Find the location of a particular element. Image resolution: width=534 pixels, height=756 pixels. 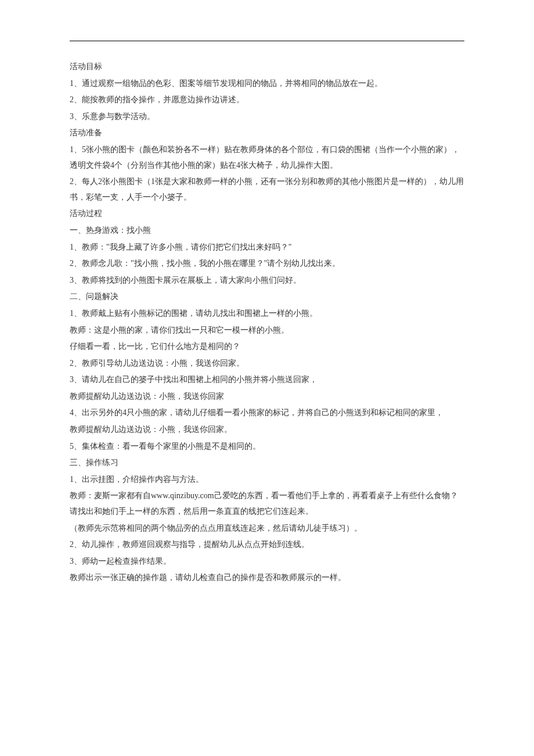

text-line: 1、教师："我身上藏了许多小熊，请你们把它们找出来好吗？" is located at coordinates (267, 247).